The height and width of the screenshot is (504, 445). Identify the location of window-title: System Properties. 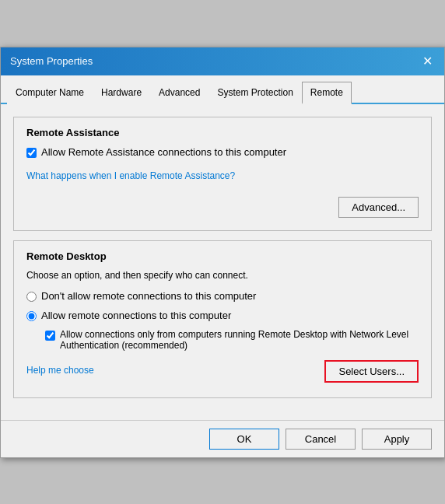
(51, 61).